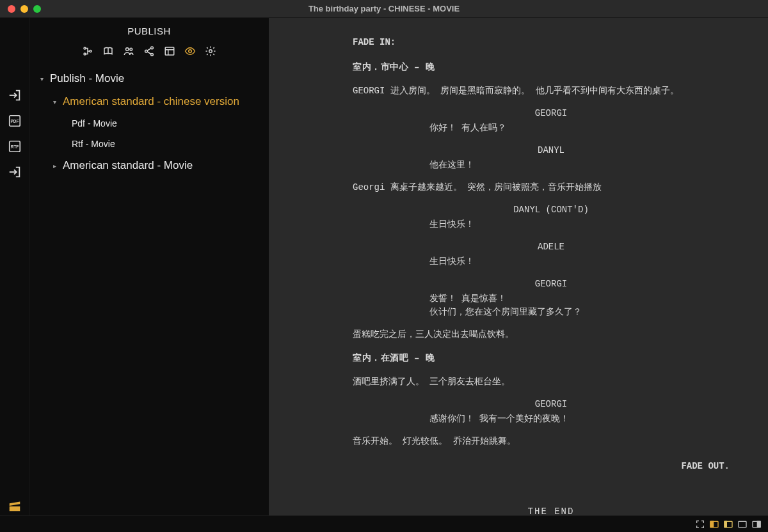 The height and width of the screenshot is (532, 768). What do you see at coordinates (384, 9) in the screenshot?
I see `titlebar: The birthday party - CHINESE - MOVIE` at bounding box center [384, 9].